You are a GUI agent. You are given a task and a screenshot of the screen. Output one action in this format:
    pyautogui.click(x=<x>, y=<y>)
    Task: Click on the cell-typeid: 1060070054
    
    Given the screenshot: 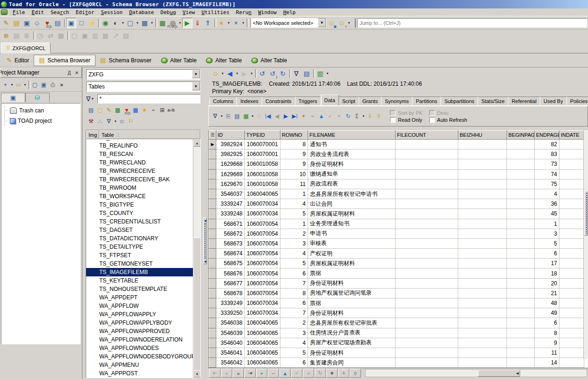 What is the action you would take?
    pyautogui.click(x=263, y=293)
    